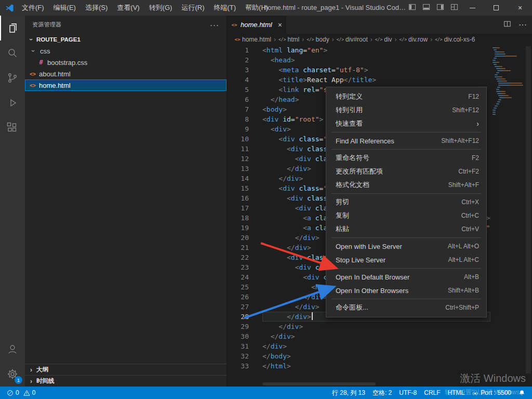  I want to click on breadcrumb-item: <>home.html, so click(252, 39).